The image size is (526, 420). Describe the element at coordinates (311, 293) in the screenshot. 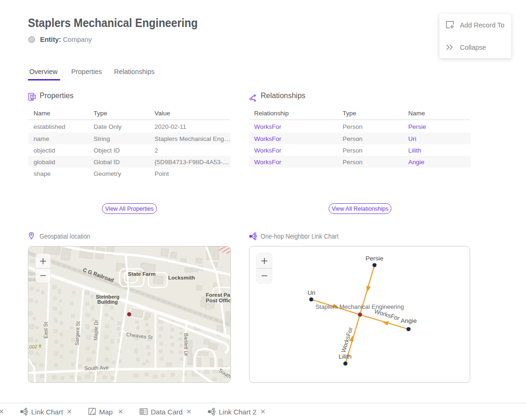

I see `svg-text: Uri` at that location.